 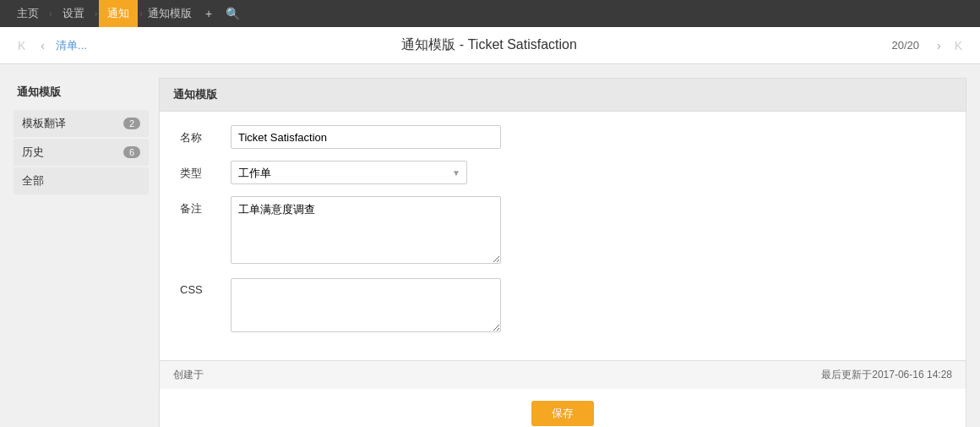 What do you see at coordinates (366, 230) in the screenshot?
I see `notes-textarea: 工单满意度调查` at bounding box center [366, 230].